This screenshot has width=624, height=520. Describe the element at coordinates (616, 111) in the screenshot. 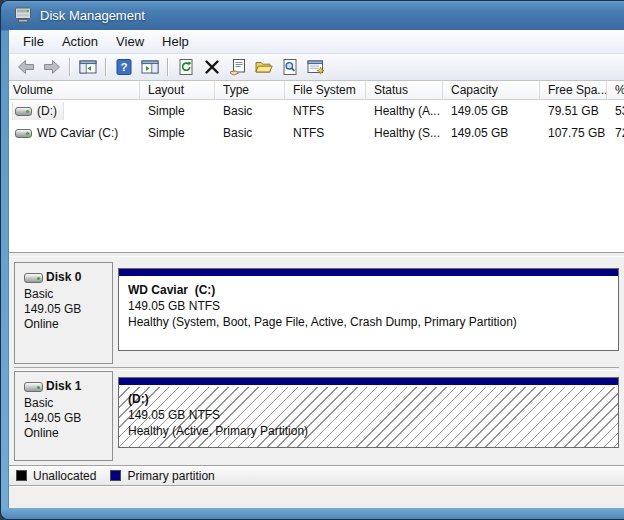

I see `pct-free-cell: 53 %` at that location.